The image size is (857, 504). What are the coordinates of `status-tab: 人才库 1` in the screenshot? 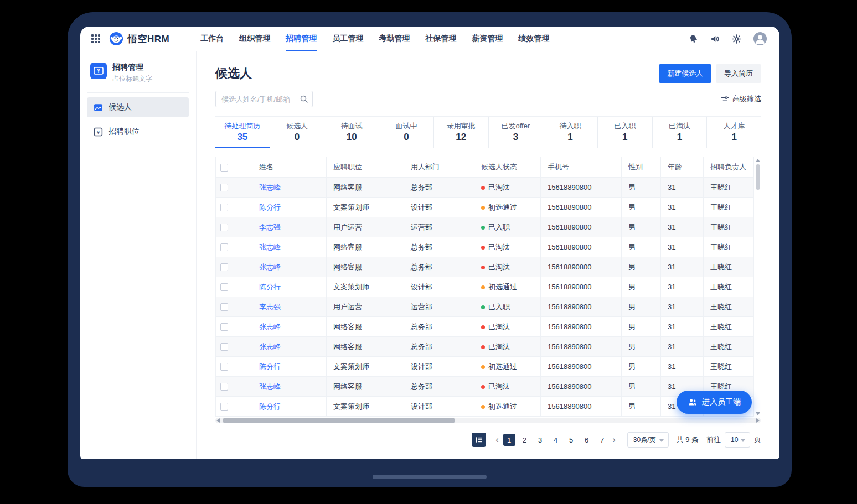 It's located at (734, 132).